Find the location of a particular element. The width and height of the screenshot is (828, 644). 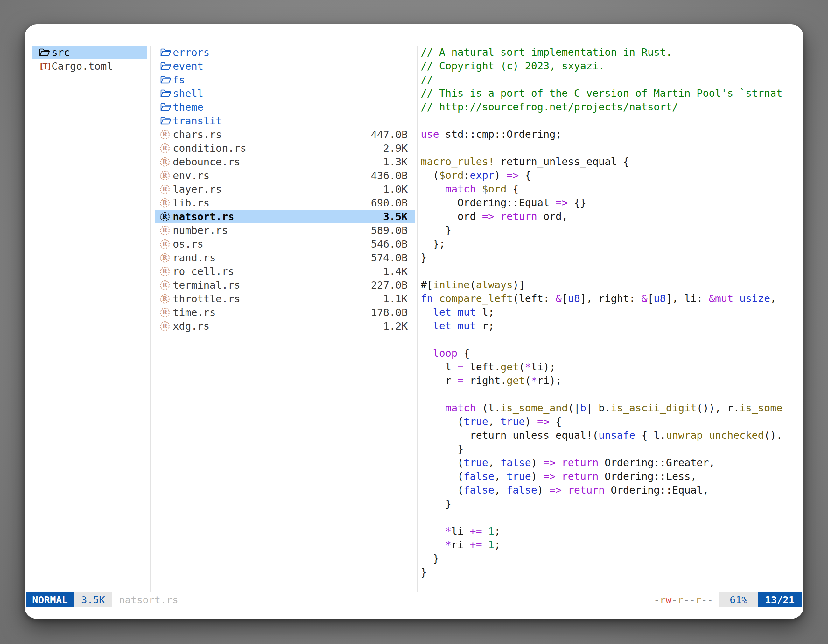

code-line: let mut r; is located at coordinates (607, 326).